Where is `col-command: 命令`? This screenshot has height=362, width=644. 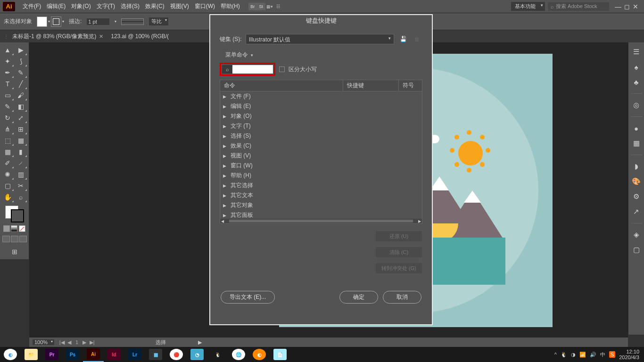 col-command: 命令 is located at coordinates (281, 86).